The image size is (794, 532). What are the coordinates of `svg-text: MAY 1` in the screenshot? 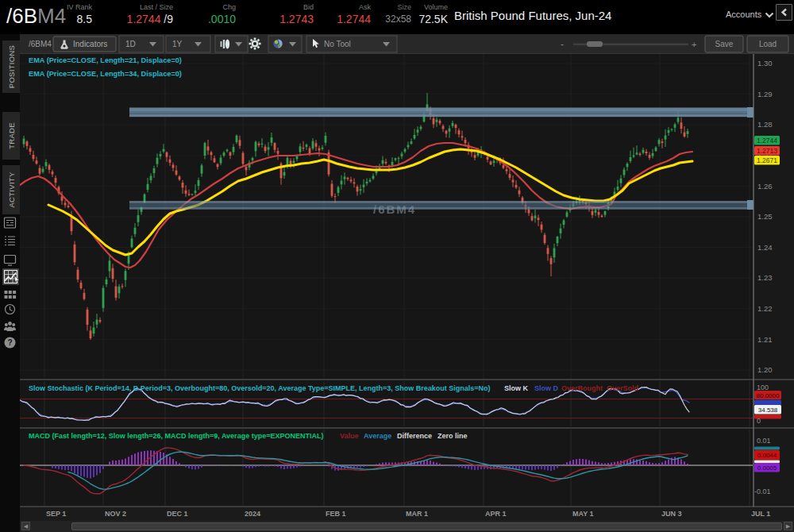 It's located at (583, 514).